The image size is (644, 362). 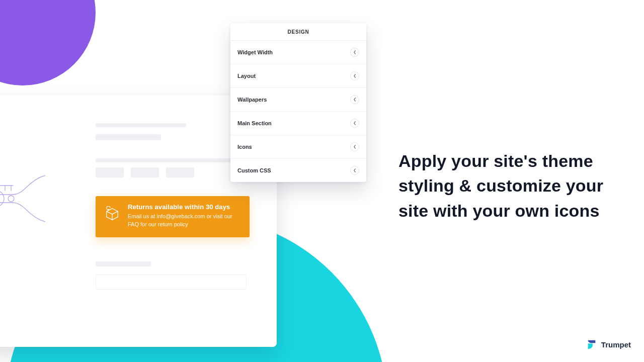 What do you see at coordinates (298, 52) in the screenshot?
I see `design-row-widget-width: Widget Width` at bounding box center [298, 52].